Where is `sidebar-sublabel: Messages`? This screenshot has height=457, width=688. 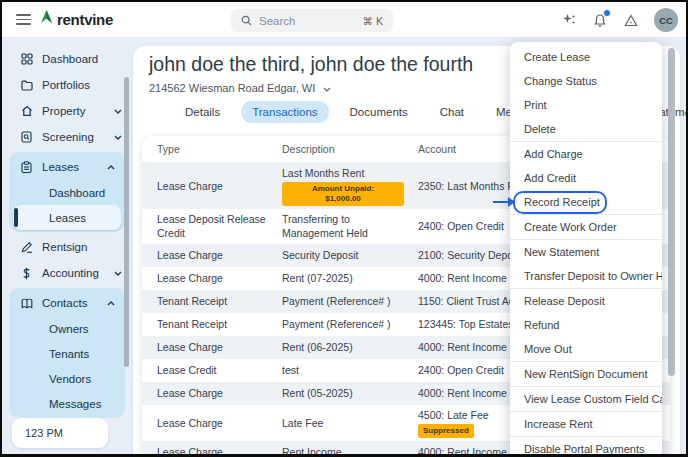
sidebar-sublabel: Messages is located at coordinates (75, 404).